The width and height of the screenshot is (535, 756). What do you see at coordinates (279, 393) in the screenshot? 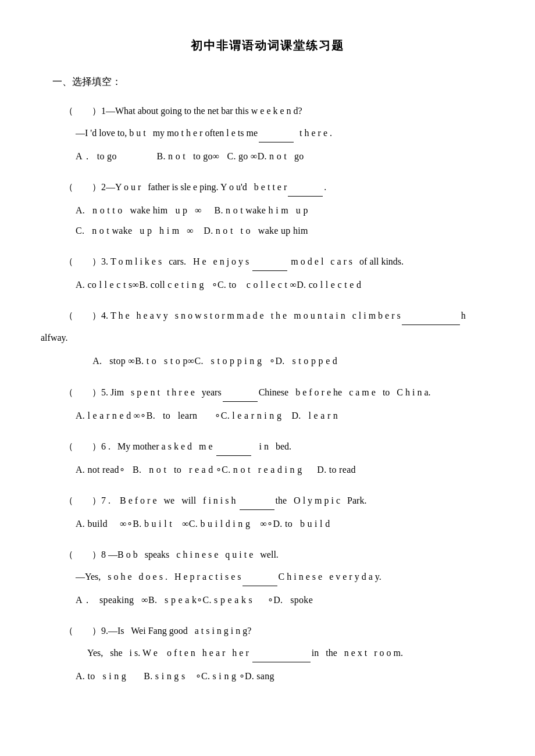
I see `question-5-line1: （ ）5. Jim s p e n t t h r e e yearsChine…` at bounding box center [279, 393].